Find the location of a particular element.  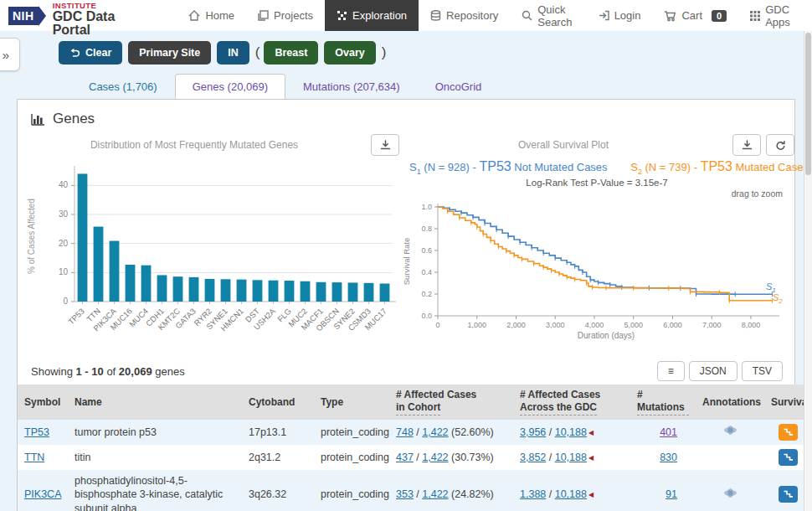

legend-s2: S2 (N = 739) - TP53 Mutated Cases is located at coordinates (720, 168).